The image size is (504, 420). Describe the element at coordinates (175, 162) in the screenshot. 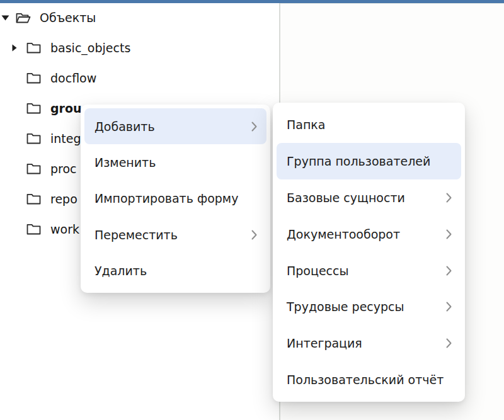

I see `menu-item-edit: Изменить` at that location.